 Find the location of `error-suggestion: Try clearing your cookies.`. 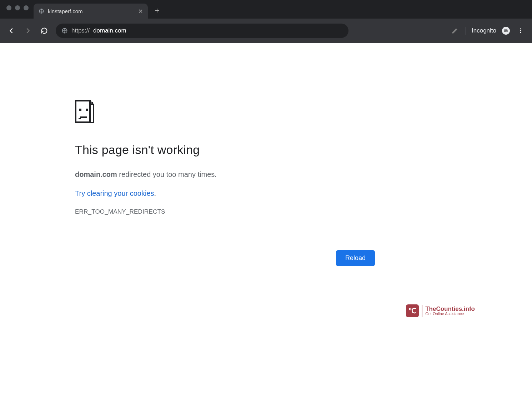

error-suggestion: Try clearing your cookies. is located at coordinates (225, 194).